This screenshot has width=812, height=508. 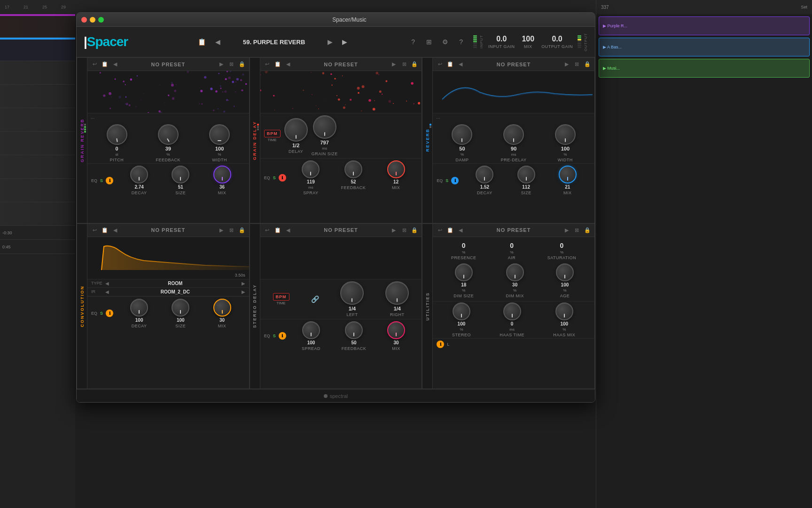 I want to click on sd-reset-btn: ↩, so click(x=267, y=230).